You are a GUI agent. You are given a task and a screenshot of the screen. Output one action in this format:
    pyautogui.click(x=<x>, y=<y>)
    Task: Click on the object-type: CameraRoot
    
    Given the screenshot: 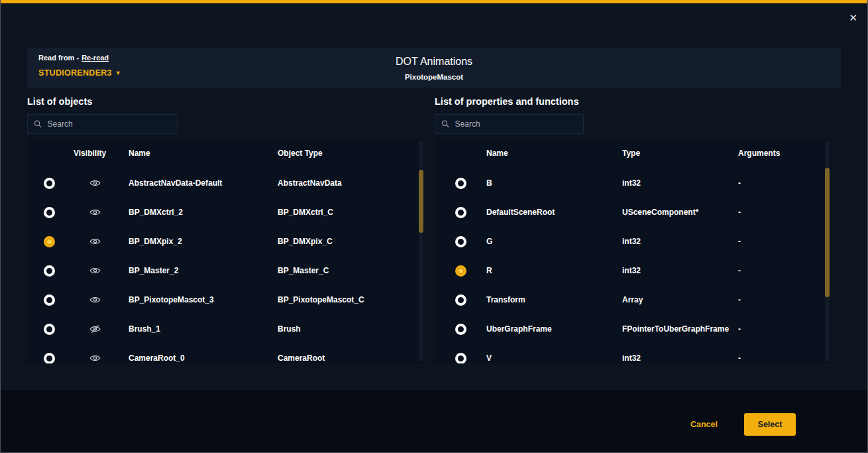 What is the action you would take?
    pyautogui.click(x=351, y=358)
    